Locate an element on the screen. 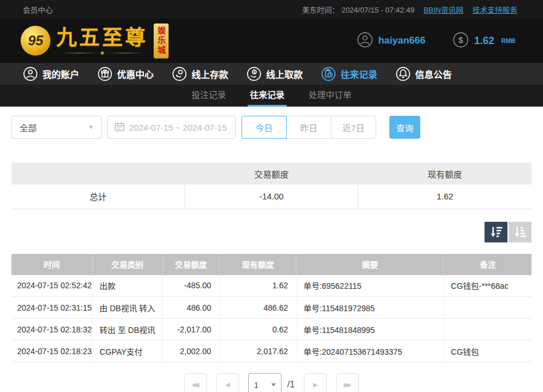  cell-balance: 2,017.62 is located at coordinates (258, 351).